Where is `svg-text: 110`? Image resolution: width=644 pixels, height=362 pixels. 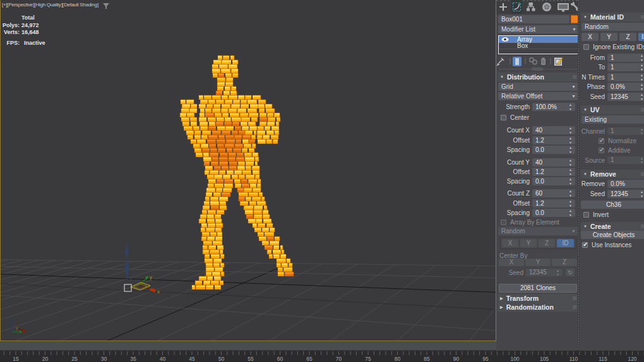 svg-text: 110 is located at coordinates (574, 359).